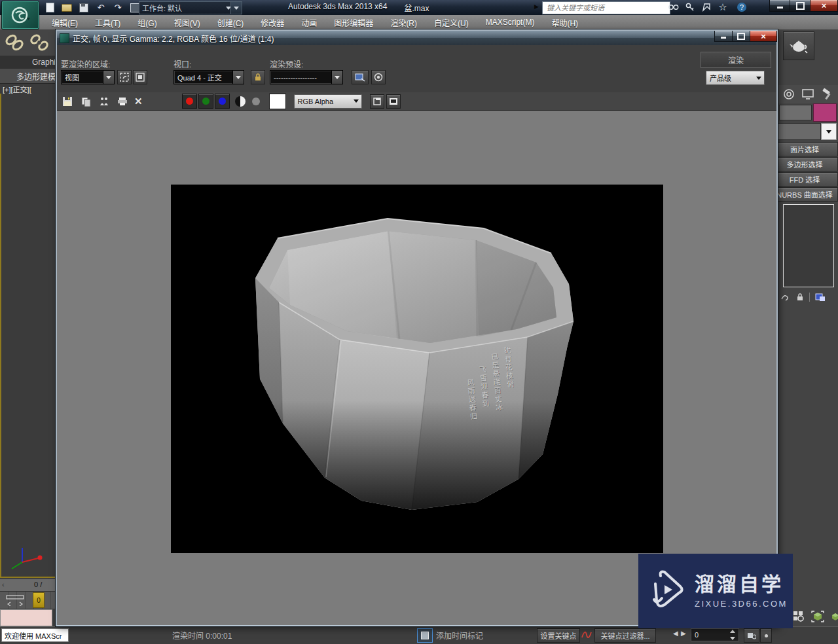 The image size is (838, 644). Describe the element at coordinates (206, 101) in the screenshot. I see `green-channel-button` at that location.